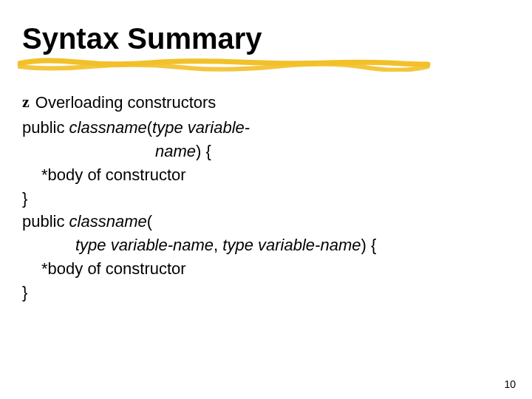 Image resolution: width=532 pixels, height=399 pixels. What do you see at coordinates (201, 127) in the screenshot?
I see `text-italic: type variable-` at bounding box center [201, 127].